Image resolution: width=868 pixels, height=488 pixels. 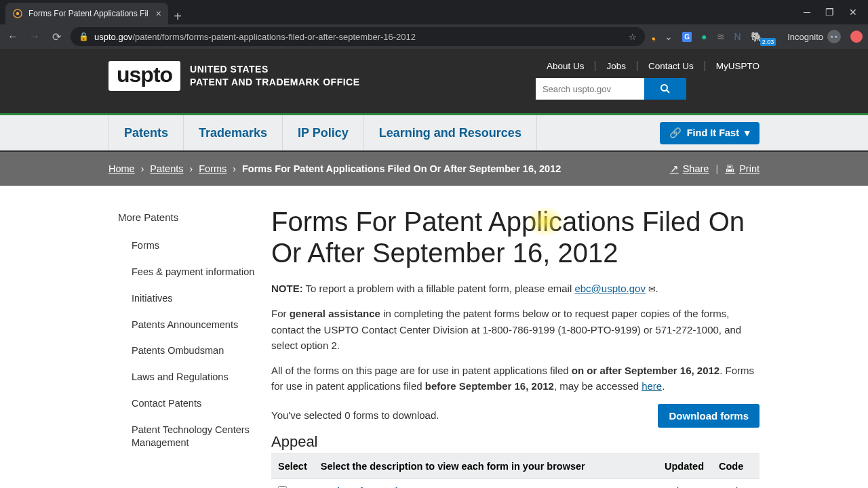 I want to click on note-paragraph: NOTE: To report a problem with a fillabl…, so click(x=515, y=289).